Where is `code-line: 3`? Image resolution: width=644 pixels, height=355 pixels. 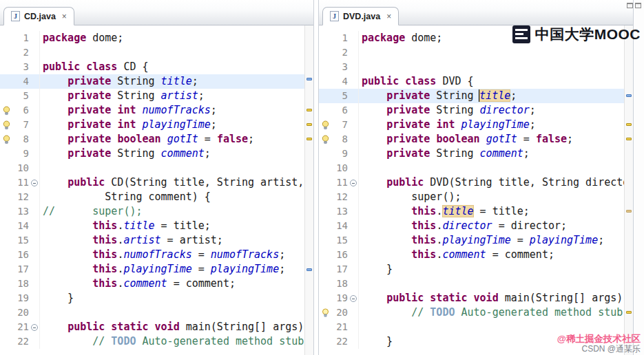 code-line: 3 is located at coordinates (471, 67).